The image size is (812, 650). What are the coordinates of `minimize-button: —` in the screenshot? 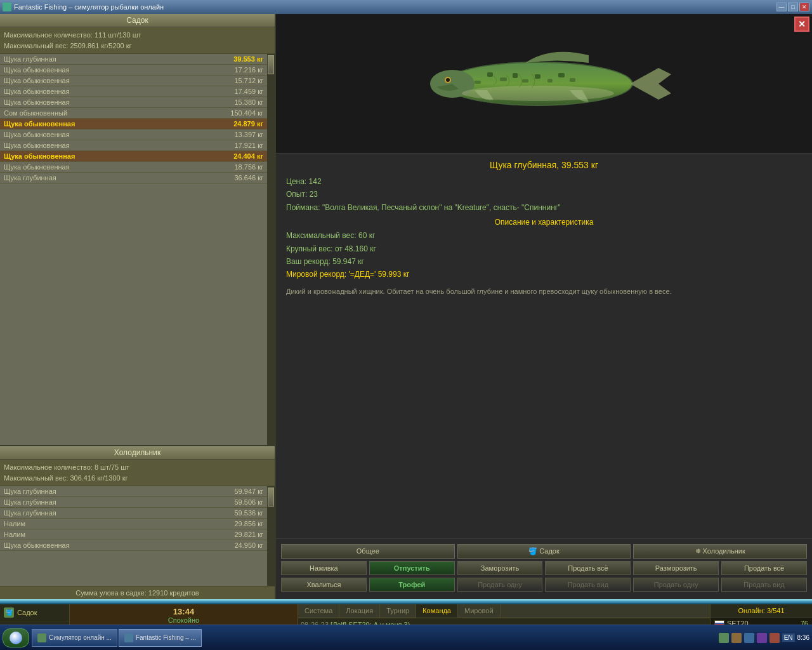 It's located at (782, 7).